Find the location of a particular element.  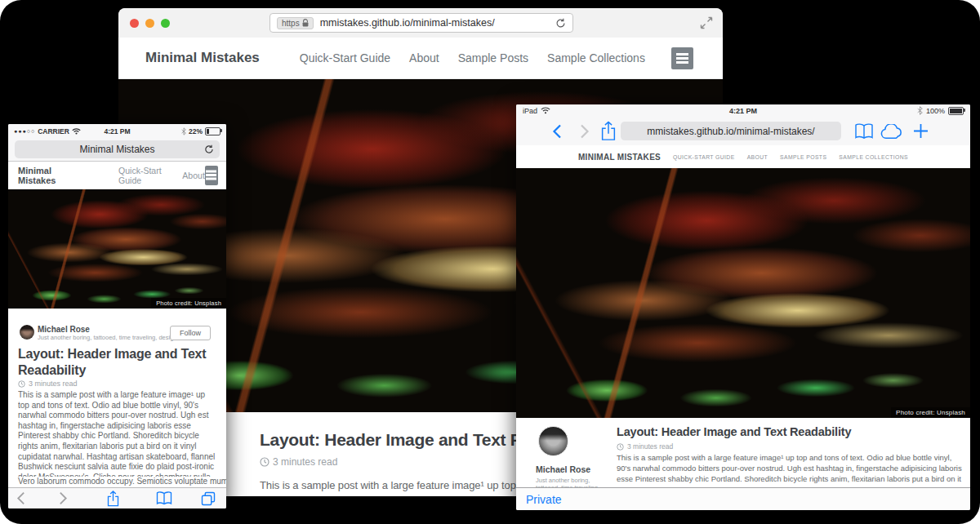

author-block: Michael Rose Just another boring, tattoo… is located at coordinates (118, 335).